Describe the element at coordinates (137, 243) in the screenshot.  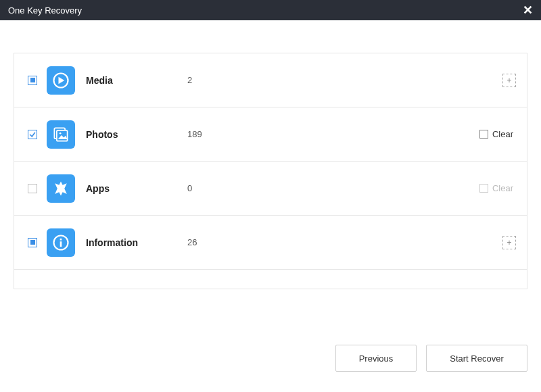
I see `category-label: Information` at that location.